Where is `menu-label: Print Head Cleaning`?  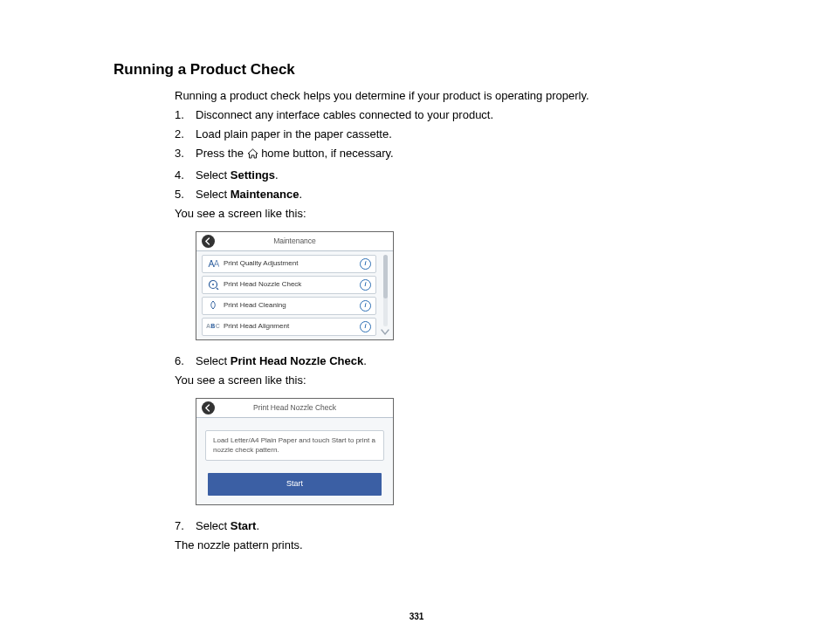
menu-label: Print Head Cleaning is located at coordinates (292, 305).